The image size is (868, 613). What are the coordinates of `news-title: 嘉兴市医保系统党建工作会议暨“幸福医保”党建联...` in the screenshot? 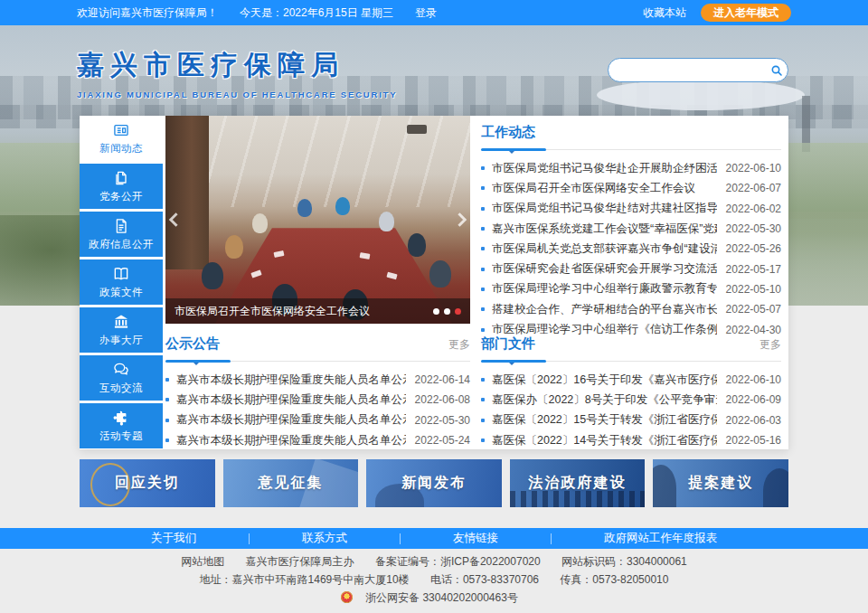 It's located at (604, 230).